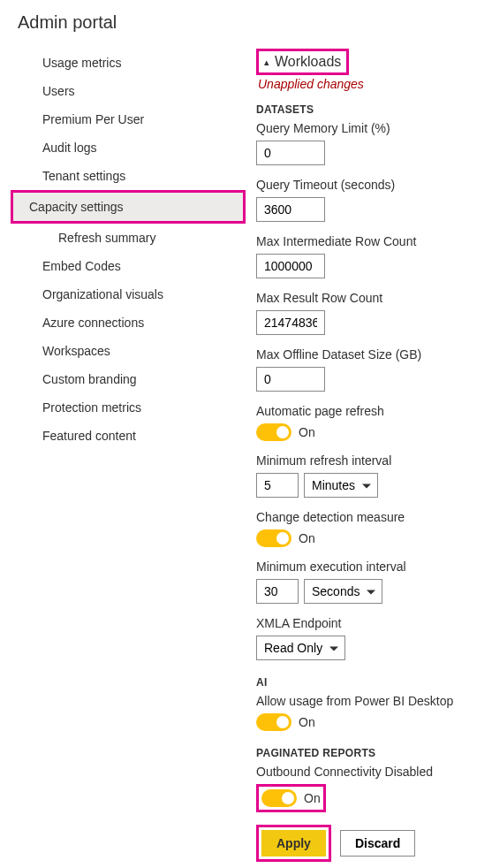 The height and width of the screenshot is (868, 492). What do you see at coordinates (132, 294) in the screenshot?
I see `sidebar-item-organizational-visuals: Organizational visuals` at bounding box center [132, 294].